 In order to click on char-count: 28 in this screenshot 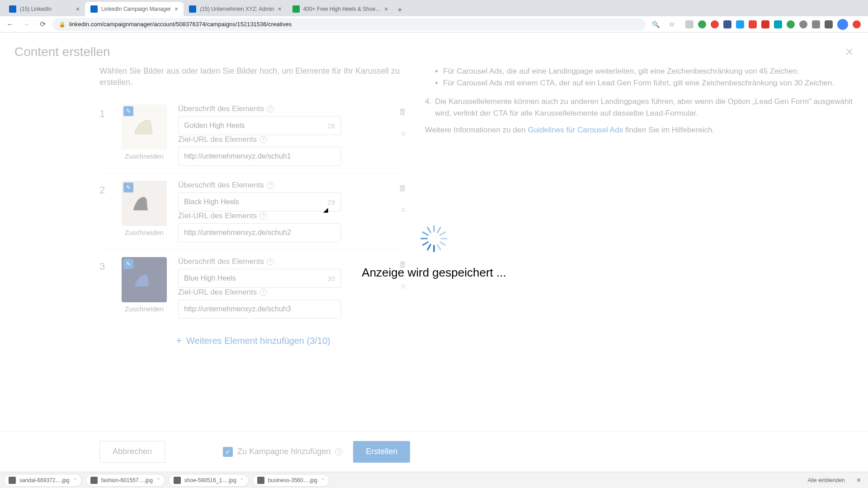, I will do `click(331, 126)`.